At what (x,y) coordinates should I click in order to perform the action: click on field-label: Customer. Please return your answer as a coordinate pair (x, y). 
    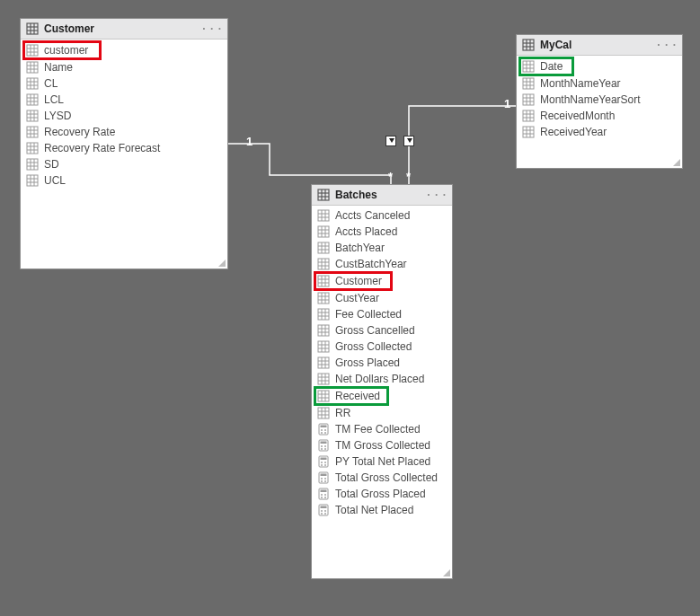
    Looking at the image, I should click on (359, 281).